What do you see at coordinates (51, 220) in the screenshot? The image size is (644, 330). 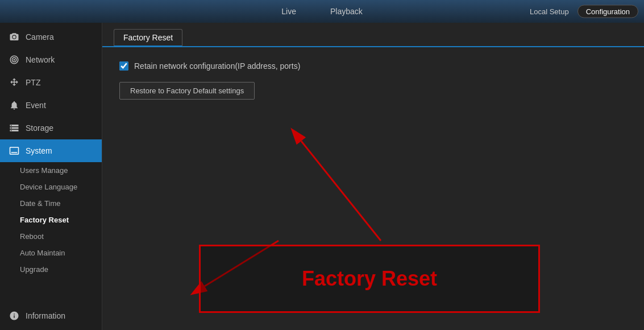 I see `sidebar-item-factory-reset: Factory Reset` at bounding box center [51, 220].